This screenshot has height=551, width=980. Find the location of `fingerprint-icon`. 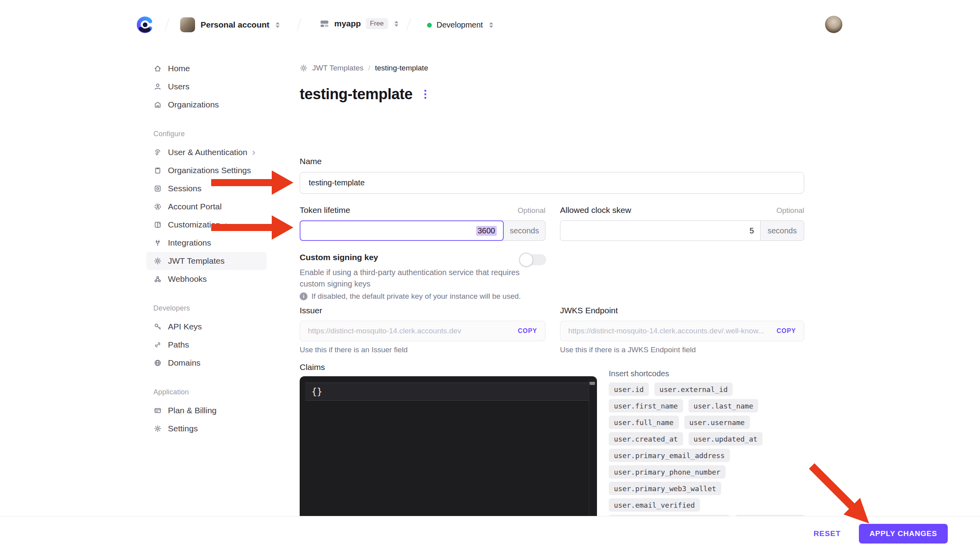

fingerprint-icon is located at coordinates (158, 152).